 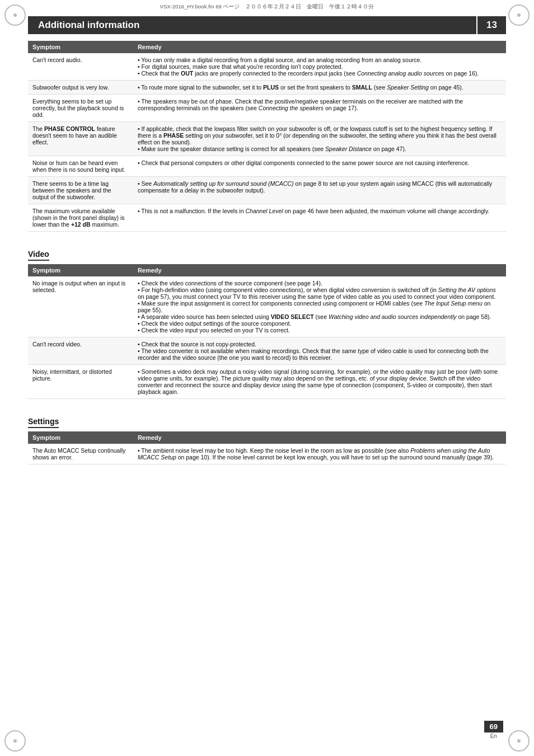 I want to click on video-symptom-cell: No image is output when an input is sele…, so click(x=81, y=307).